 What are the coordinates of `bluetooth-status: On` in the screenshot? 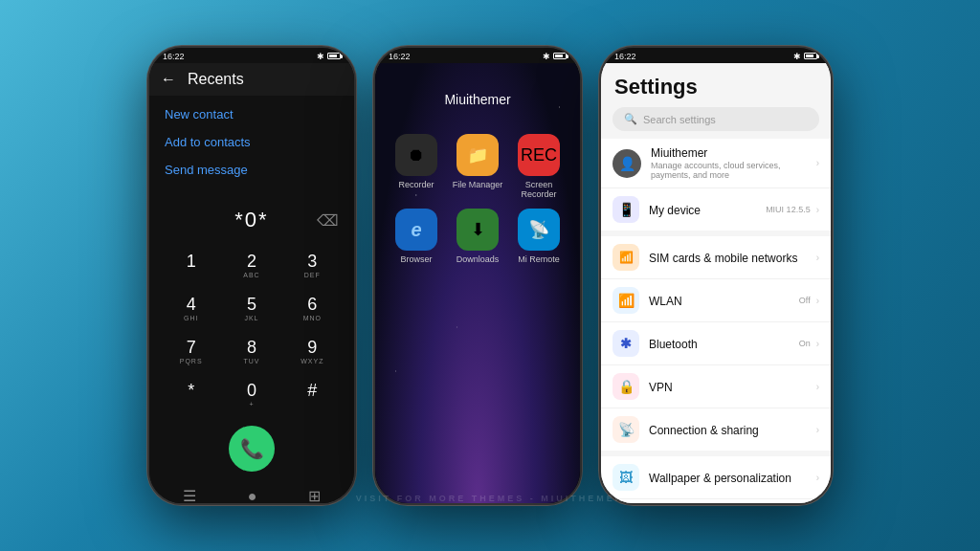 It's located at (805, 343).